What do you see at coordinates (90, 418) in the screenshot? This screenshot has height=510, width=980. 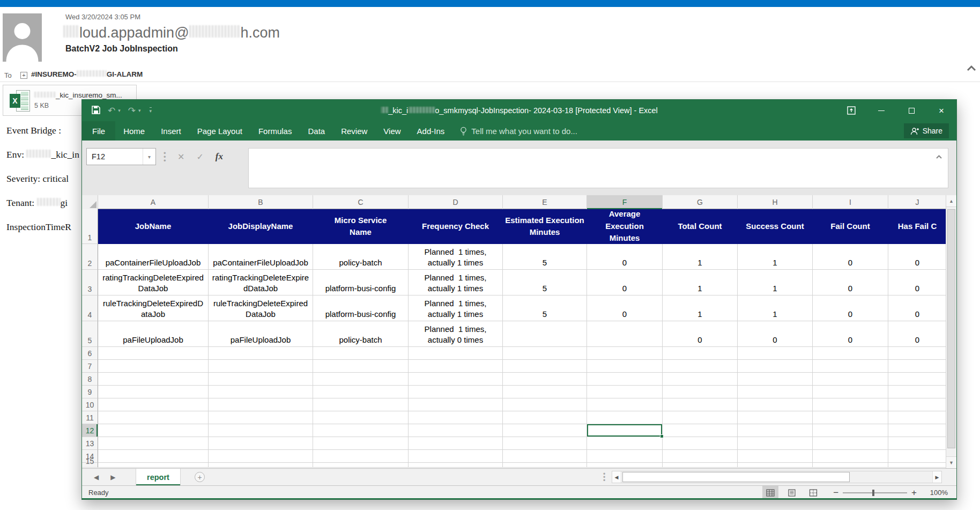 I see `row-header-11: 11` at bounding box center [90, 418].